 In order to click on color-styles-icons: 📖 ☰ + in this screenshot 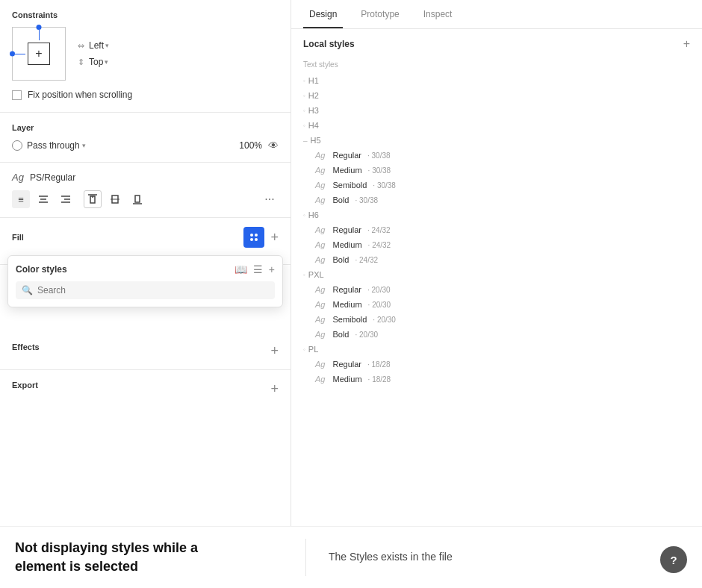, I will do `click(255, 269)`.